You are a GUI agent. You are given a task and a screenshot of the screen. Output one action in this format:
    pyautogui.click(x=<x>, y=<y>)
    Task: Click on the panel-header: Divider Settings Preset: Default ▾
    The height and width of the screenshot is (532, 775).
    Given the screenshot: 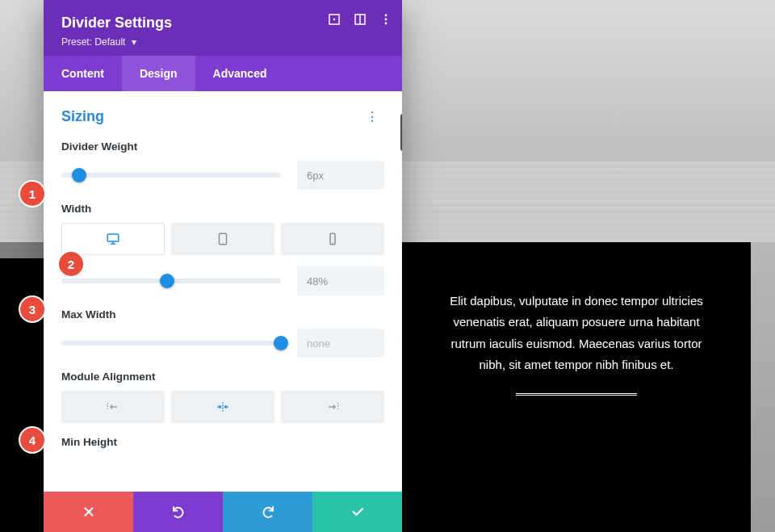 What is the action you would take?
    pyautogui.click(x=223, y=27)
    